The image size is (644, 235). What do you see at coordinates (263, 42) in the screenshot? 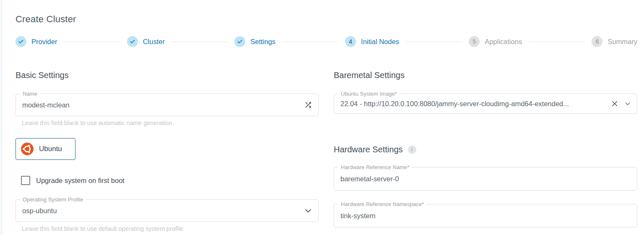
I see `step-label: Settings` at bounding box center [263, 42].